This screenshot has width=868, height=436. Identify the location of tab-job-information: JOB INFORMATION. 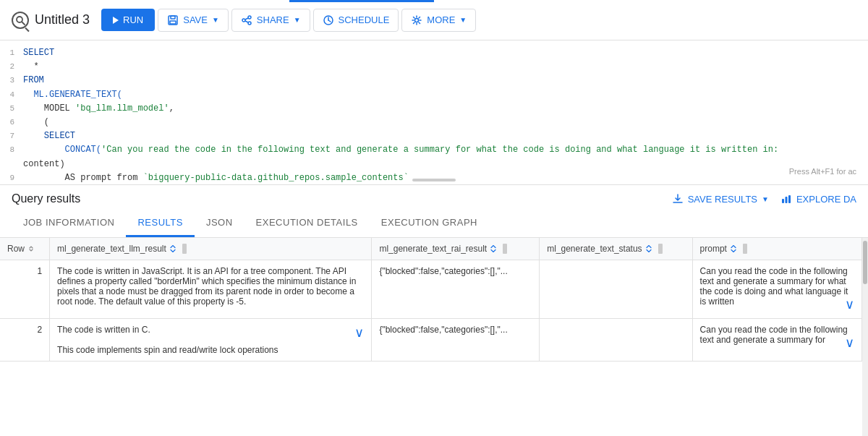
(69, 223).